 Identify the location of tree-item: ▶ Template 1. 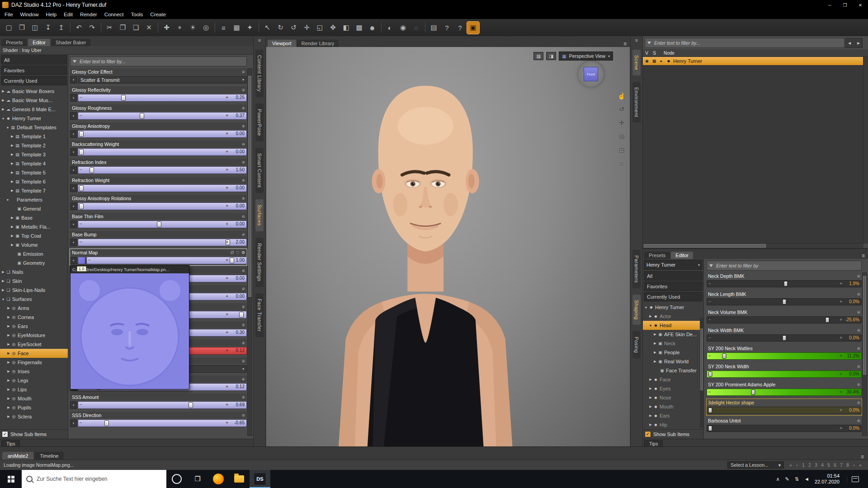
(34, 136).